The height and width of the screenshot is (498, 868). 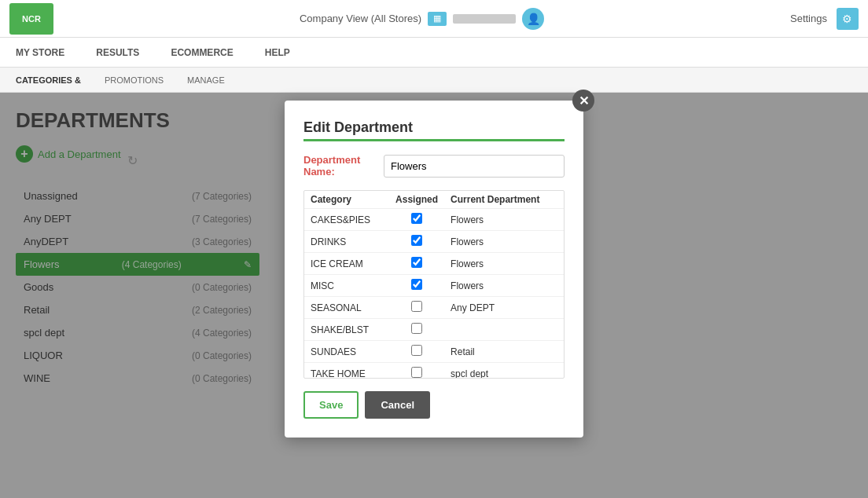 What do you see at coordinates (278, 53) in the screenshot?
I see `nav-item-help: HELP` at bounding box center [278, 53].